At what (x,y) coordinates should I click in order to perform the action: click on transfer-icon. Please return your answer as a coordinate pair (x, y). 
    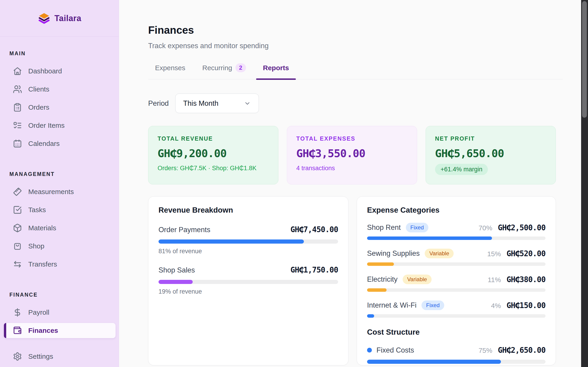
    Looking at the image, I should click on (17, 264).